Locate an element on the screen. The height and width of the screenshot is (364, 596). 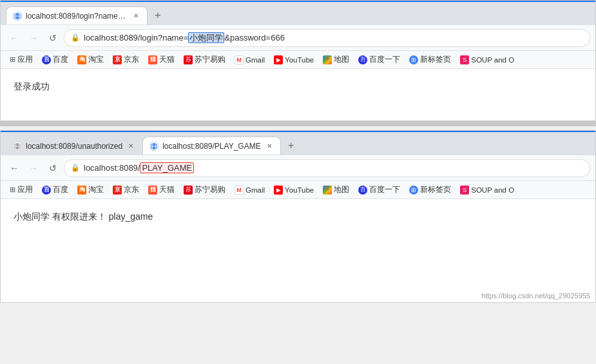
tab-close-2-active: ✕ is located at coordinates (269, 146).